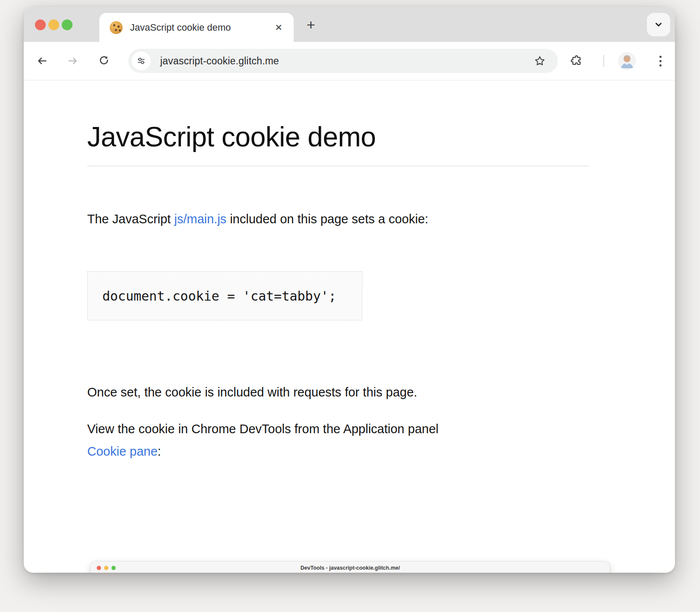  Describe the element at coordinates (338, 440) in the screenshot. I see `view-cookie-paragraph: View the cookie in Chrome DevTools from …` at that location.